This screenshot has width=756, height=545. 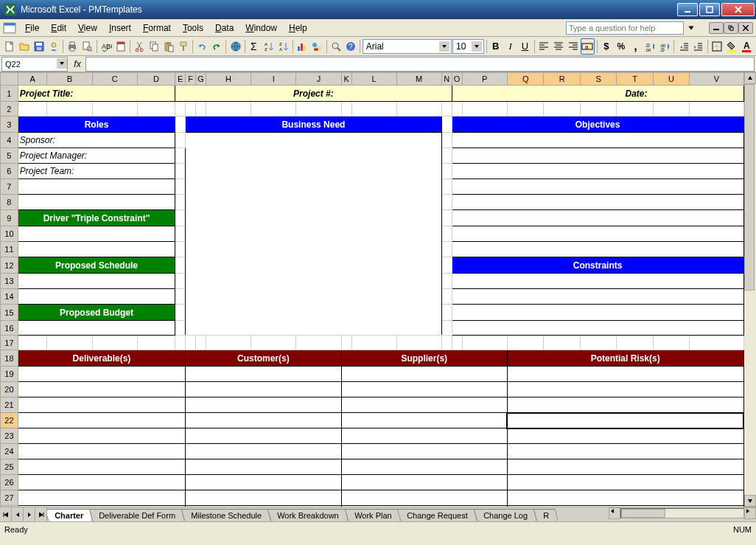 I want to click on minimize-button, so click(x=687, y=10).